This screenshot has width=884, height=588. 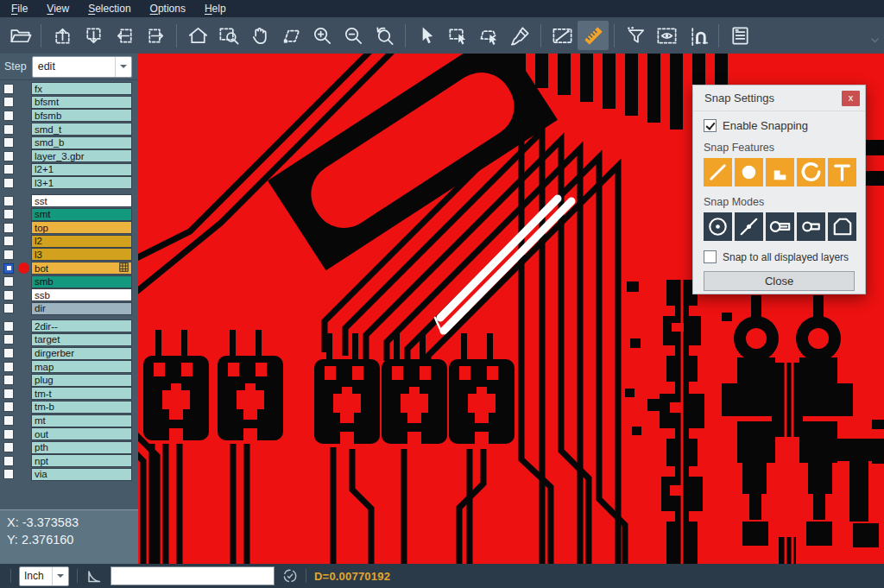 I want to click on layer-row-l3: l3, so click(x=69, y=255).